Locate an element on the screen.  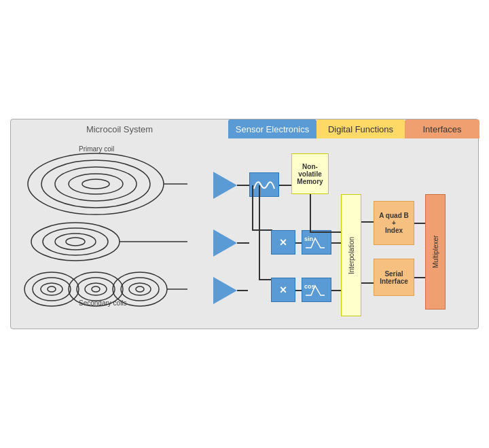
line-m2-cos is located at coordinates (299, 291).